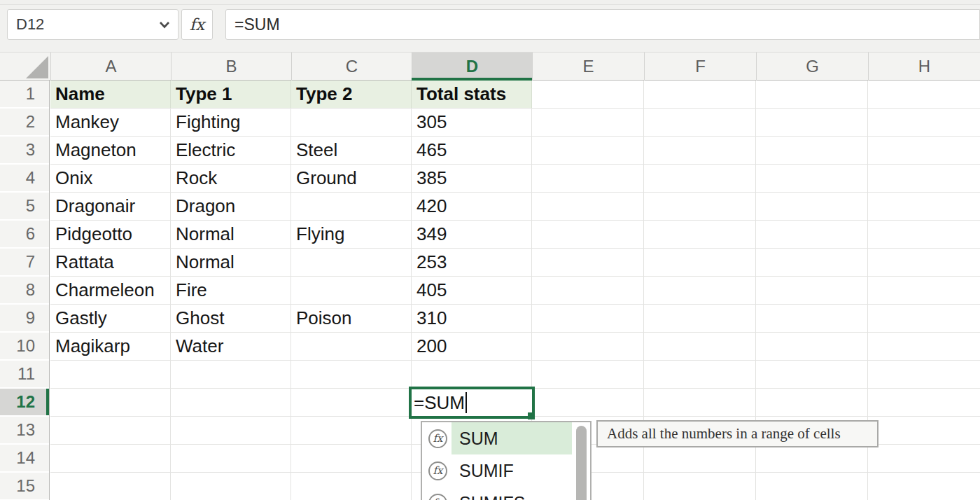  I want to click on cell-A2: Mankey, so click(111, 122).